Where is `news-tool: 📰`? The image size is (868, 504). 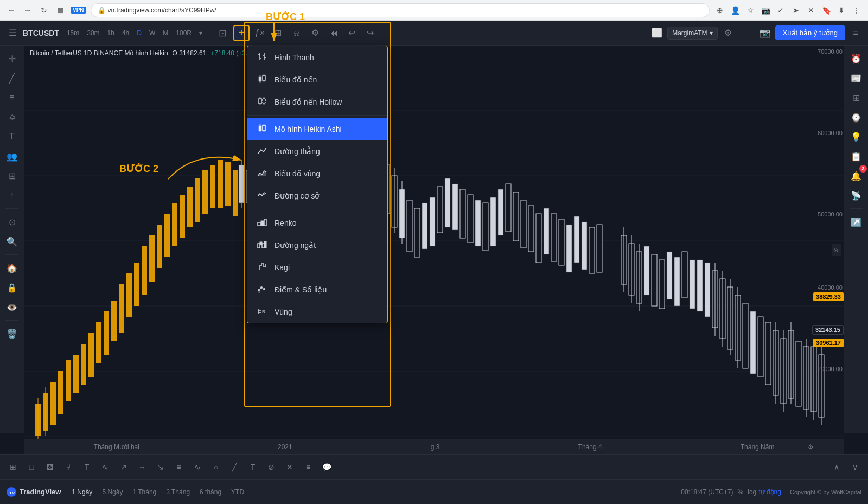
news-tool: 📰 is located at coordinates (856, 78).